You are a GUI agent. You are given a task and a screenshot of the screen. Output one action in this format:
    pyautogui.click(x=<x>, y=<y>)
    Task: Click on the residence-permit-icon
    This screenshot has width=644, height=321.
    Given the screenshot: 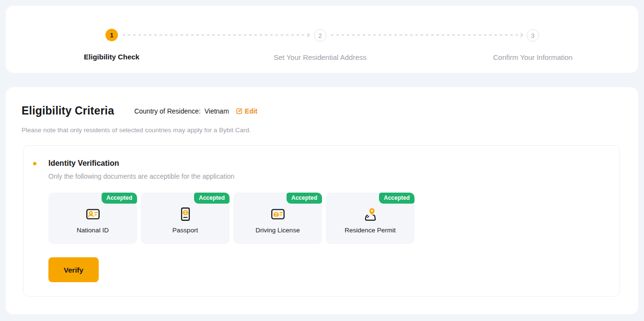 What is the action you would take?
    pyautogui.click(x=370, y=214)
    